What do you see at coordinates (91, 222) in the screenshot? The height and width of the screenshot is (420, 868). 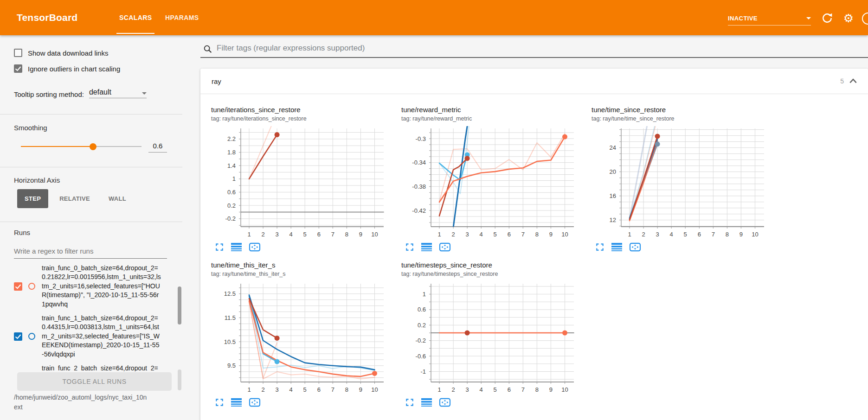 I see `divider` at bounding box center [91, 222].